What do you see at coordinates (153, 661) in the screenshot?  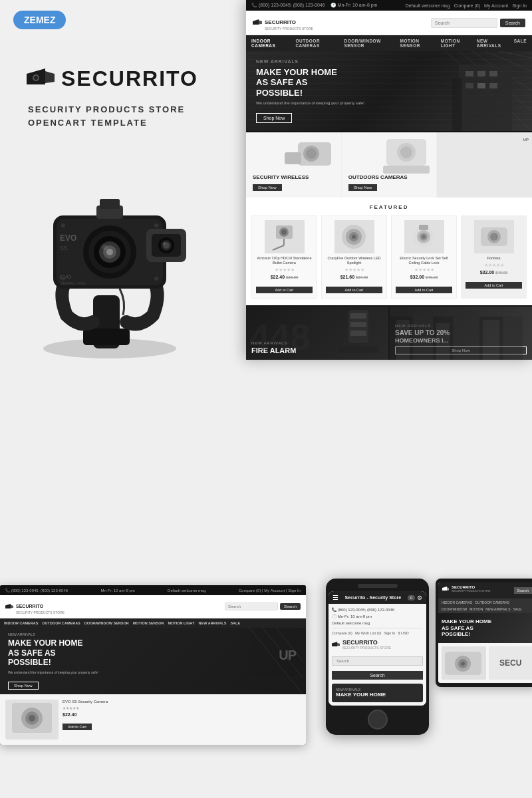 I see `small-hero: NEW ARRIVALS MAKE YOUR HOMEAS SAFE ASPOS…` at bounding box center [153, 661].